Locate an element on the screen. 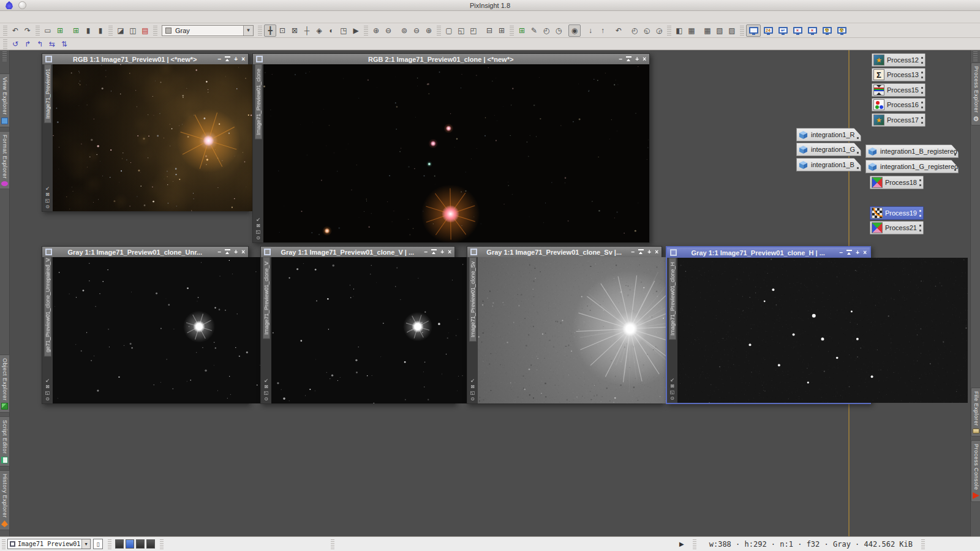  process-up-icon: ↑ is located at coordinates (603, 31).